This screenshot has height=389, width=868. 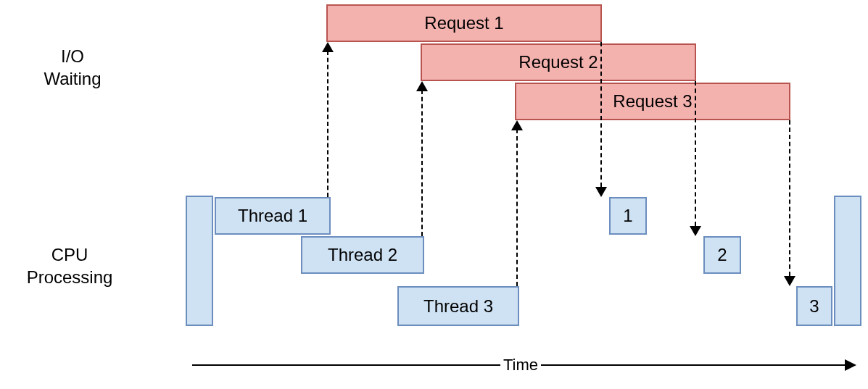 What do you see at coordinates (851, 365) in the screenshot?
I see `time-axis-arrow` at bounding box center [851, 365].